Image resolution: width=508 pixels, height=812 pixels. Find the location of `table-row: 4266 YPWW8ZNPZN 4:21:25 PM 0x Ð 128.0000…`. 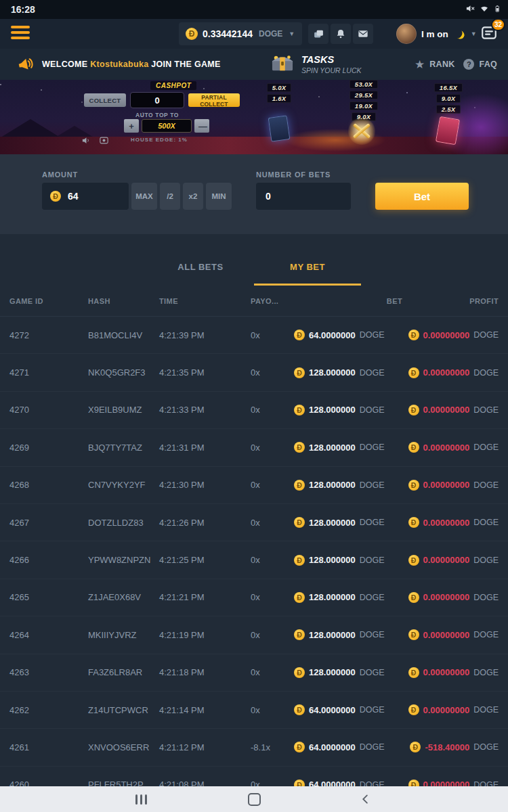

table-row: 4266 YPWW8ZNPZN 4:21:25 PM 0x Ð 128.0000… is located at coordinates (254, 560).